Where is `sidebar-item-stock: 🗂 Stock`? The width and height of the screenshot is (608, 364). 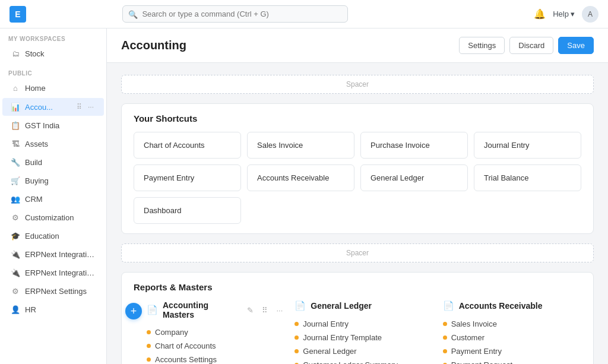
sidebar-item-stock: 🗂 Stock is located at coordinates (53, 53).